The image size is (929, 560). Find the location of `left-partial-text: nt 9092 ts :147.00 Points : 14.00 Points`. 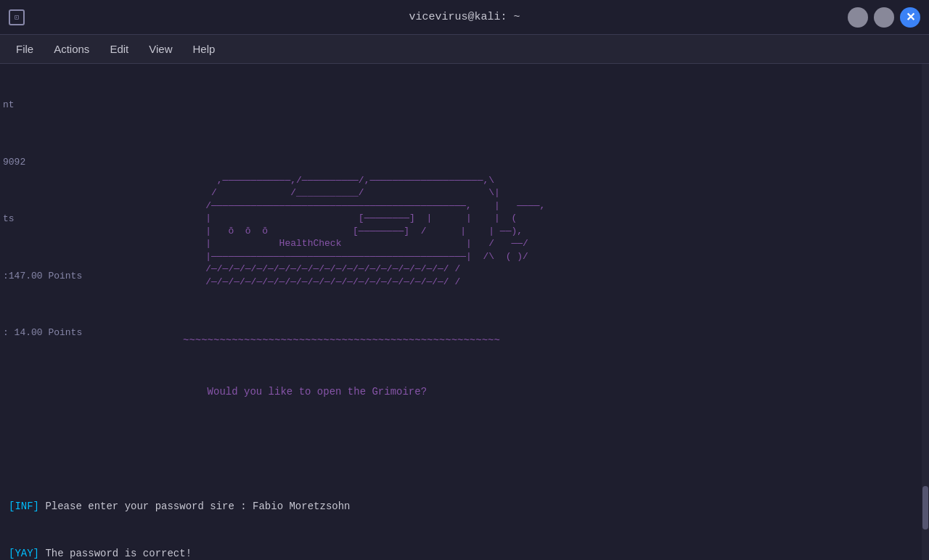

left-partial-text: nt 9092 ts :147.00 Points : 14.00 Points is located at coordinates (41, 219).